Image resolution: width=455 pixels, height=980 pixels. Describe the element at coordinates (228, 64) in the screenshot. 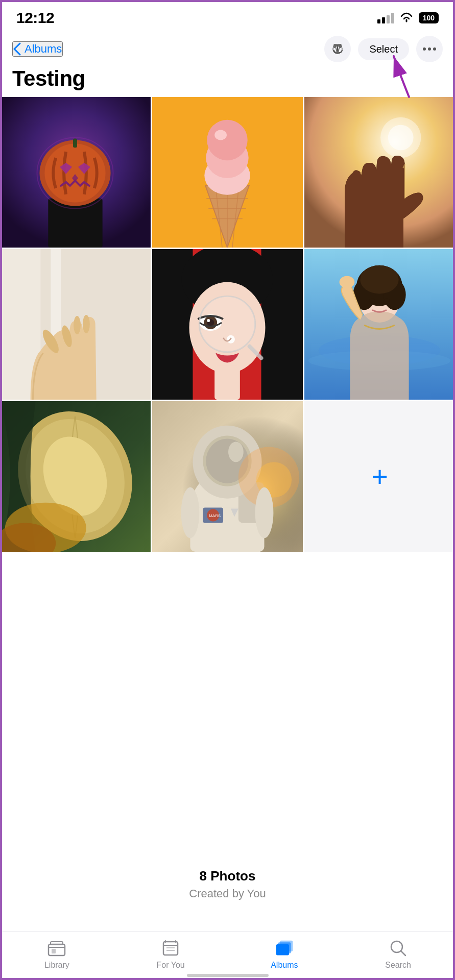

I see `nav-header: Albums Sele` at that location.